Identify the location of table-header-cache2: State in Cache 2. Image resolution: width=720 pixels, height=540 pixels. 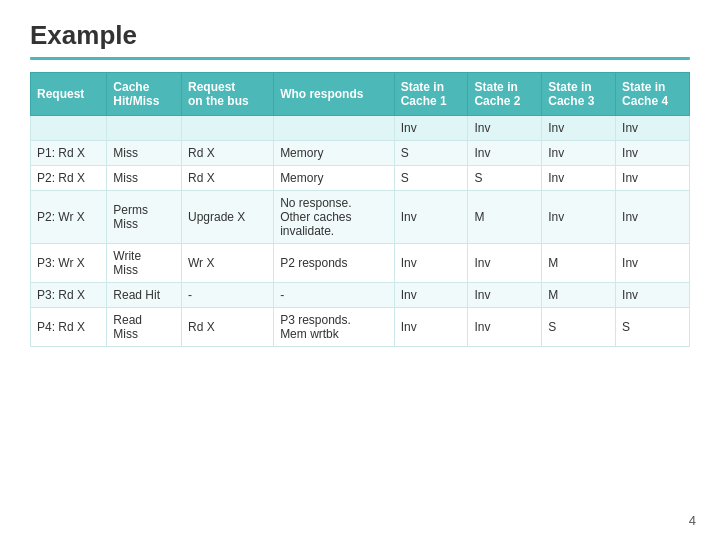
(505, 94).